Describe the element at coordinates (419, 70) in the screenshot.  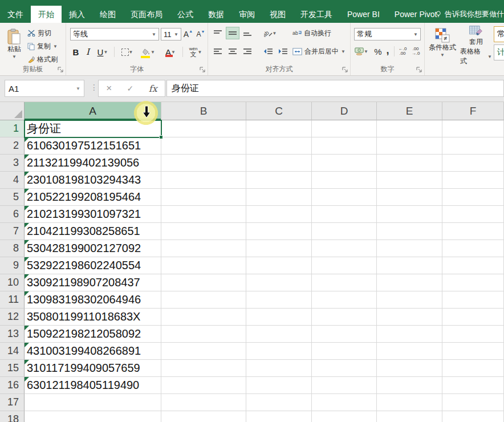
I see `number-dialog-launcher` at that location.